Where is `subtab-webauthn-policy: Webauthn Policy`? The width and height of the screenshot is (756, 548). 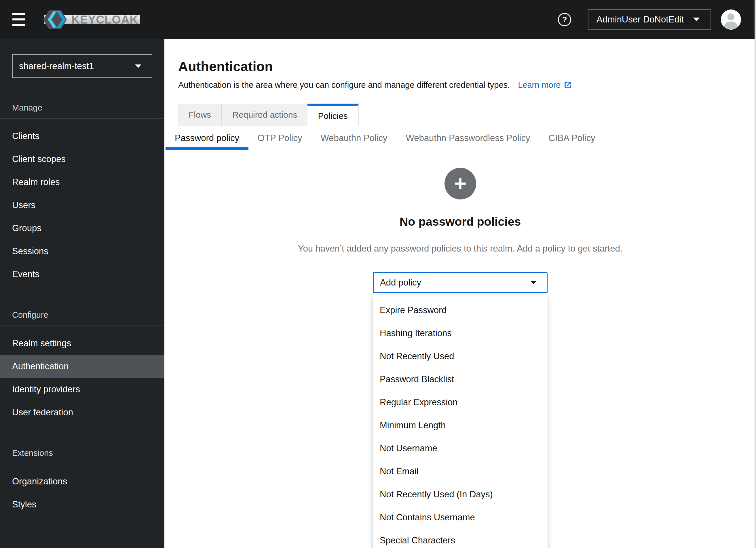 subtab-webauthn-policy: Webauthn Policy is located at coordinates (354, 138).